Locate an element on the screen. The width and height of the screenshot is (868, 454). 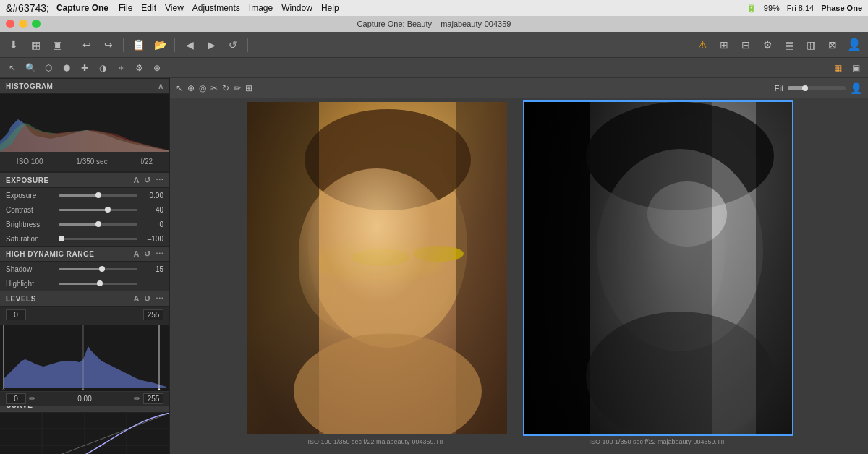
maximize-button is located at coordinates (36, 24).